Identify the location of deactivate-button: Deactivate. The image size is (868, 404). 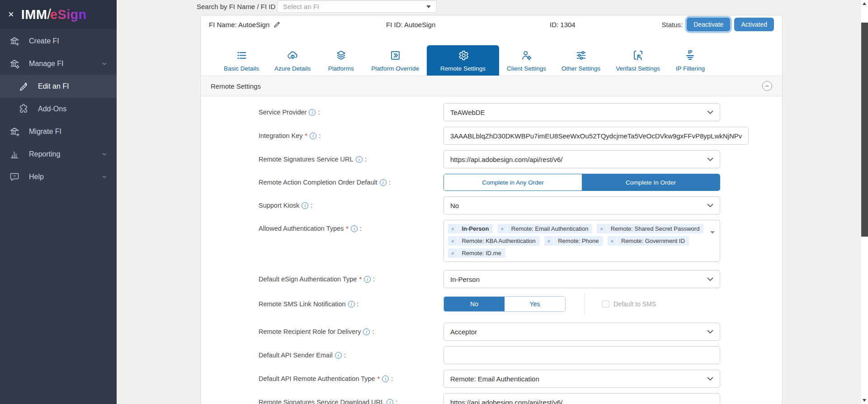
(708, 24).